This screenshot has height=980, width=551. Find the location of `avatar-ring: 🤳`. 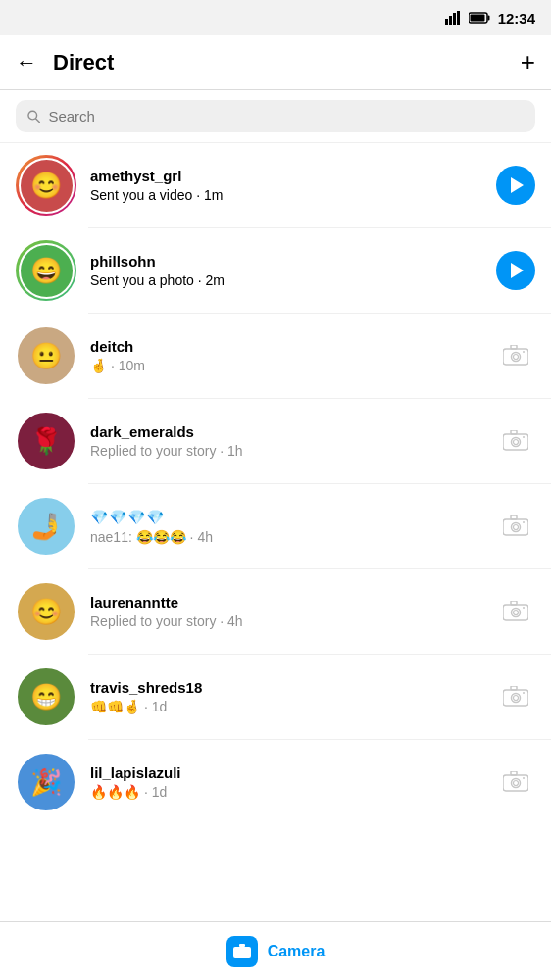

avatar-ring: 🤳 is located at coordinates (46, 526).